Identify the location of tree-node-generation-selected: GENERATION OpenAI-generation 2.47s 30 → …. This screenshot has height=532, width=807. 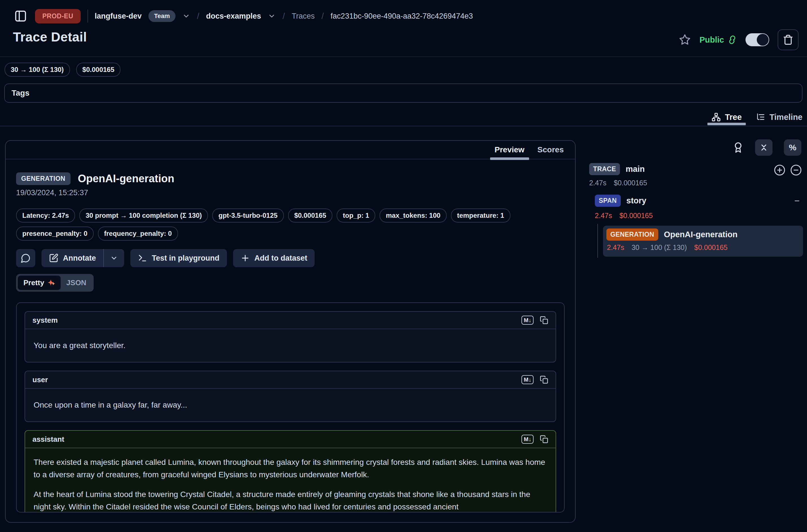
(703, 241).